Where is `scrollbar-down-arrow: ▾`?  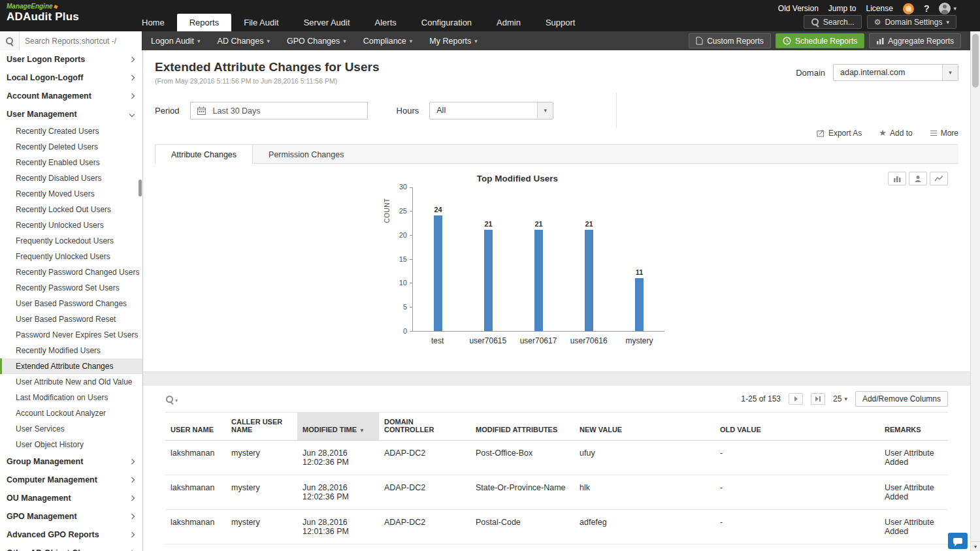
scrollbar-down-arrow: ▾ is located at coordinates (975, 546).